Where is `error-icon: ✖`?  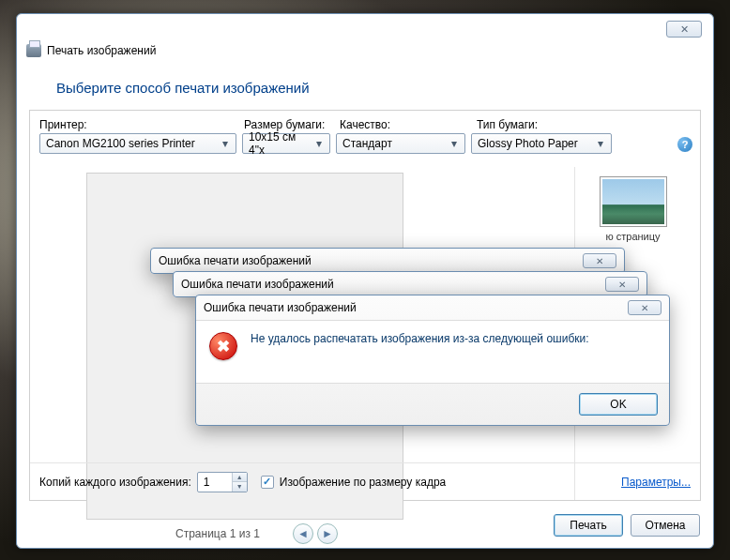 error-icon: ✖ is located at coordinates (223, 346).